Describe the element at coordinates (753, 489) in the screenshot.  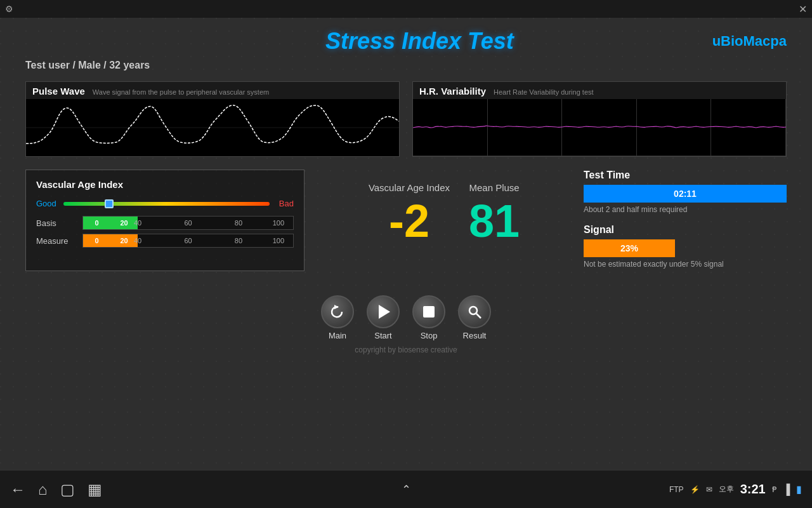
I see `clock: 3:21` at that location.